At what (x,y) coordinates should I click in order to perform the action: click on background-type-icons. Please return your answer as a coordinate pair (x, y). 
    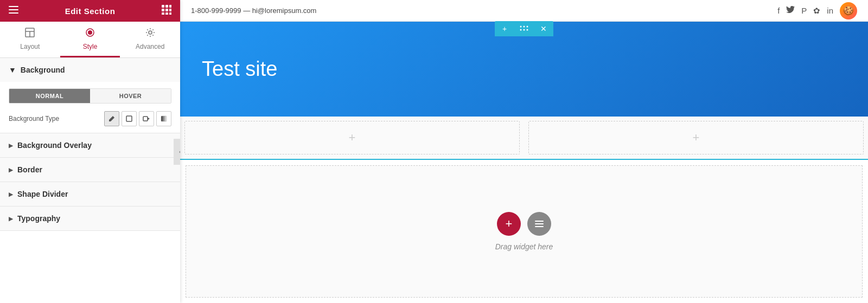
    Looking at the image, I should click on (138, 119).